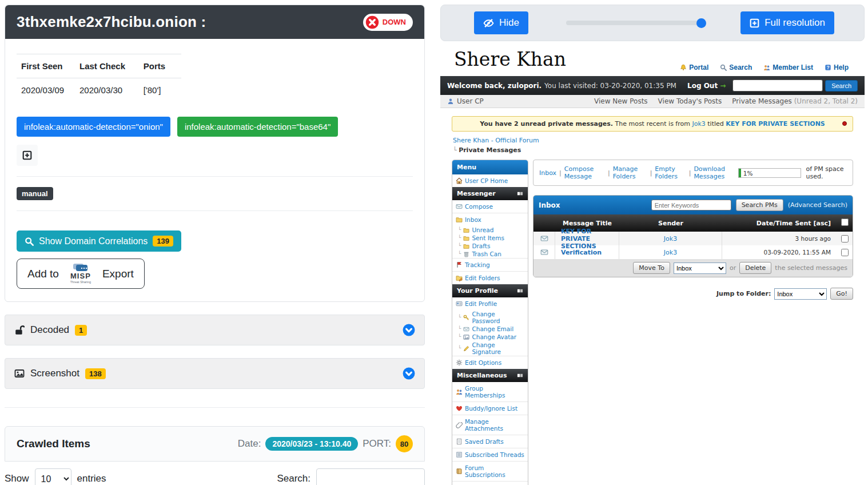  What do you see at coordinates (490, 337) in the screenshot?
I see `menu-item-change-avatar: └Change Avatar` at bounding box center [490, 337].